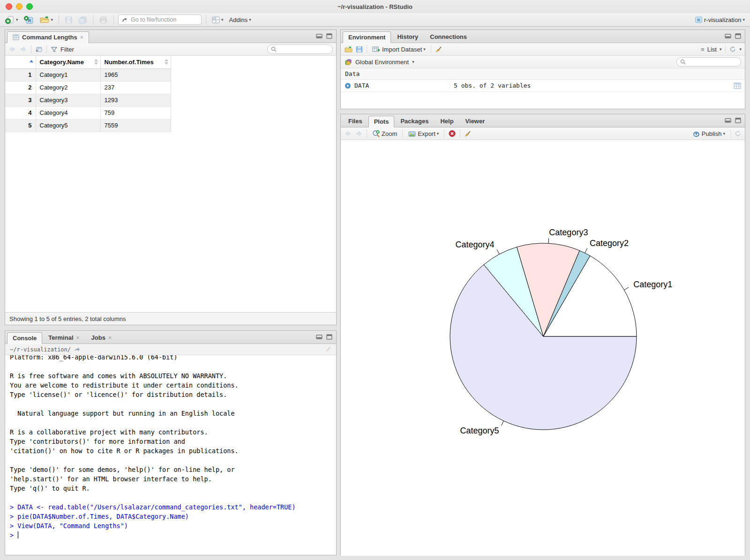 Image resolution: width=750 pixels, height=560 pixels. Describe the element at coordinates (68, 62) in the screenshot. I see `column-header-category-name: Category.Name` at that location.